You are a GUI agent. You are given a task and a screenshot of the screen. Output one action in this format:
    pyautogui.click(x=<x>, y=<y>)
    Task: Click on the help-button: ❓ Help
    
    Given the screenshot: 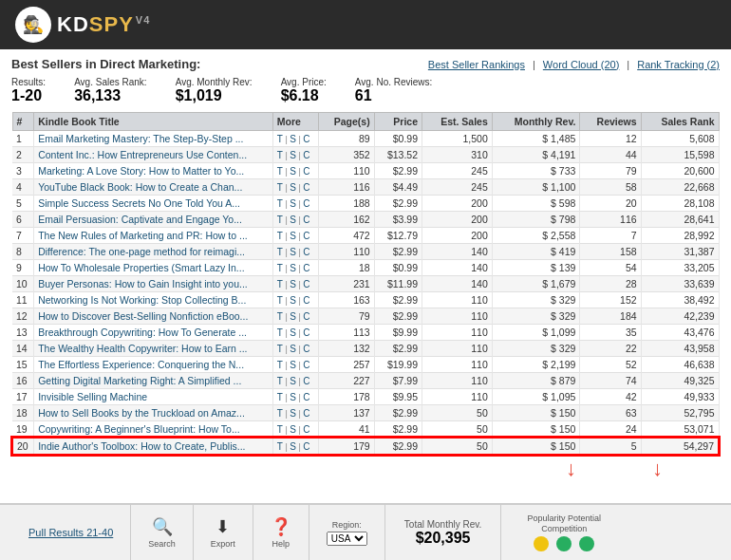 What is the action you would take?
    pyautogui.click(x=281, y=532)
    